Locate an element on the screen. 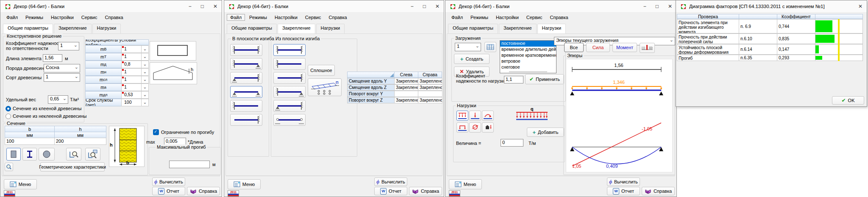  coef-dropdown-mн: ⌄ is located at coordinates (145, 72).